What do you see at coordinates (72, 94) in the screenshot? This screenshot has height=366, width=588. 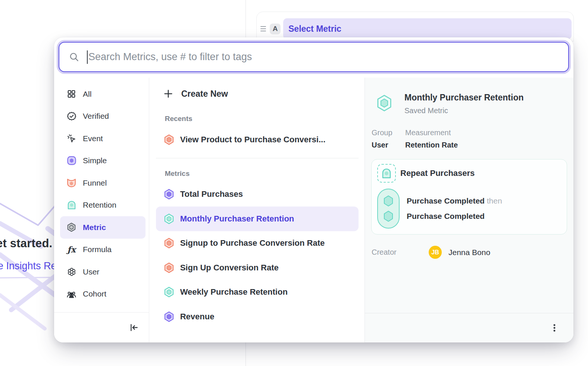 I see `grid-icon` at bounding box center [72, 94].